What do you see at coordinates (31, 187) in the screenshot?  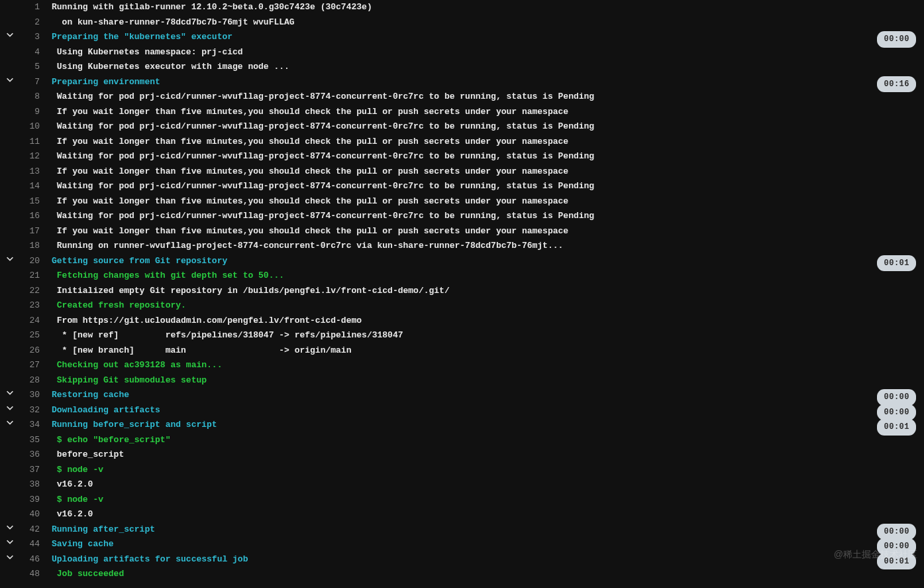 I see `line-number: 14` at bounding box center [31, 187].